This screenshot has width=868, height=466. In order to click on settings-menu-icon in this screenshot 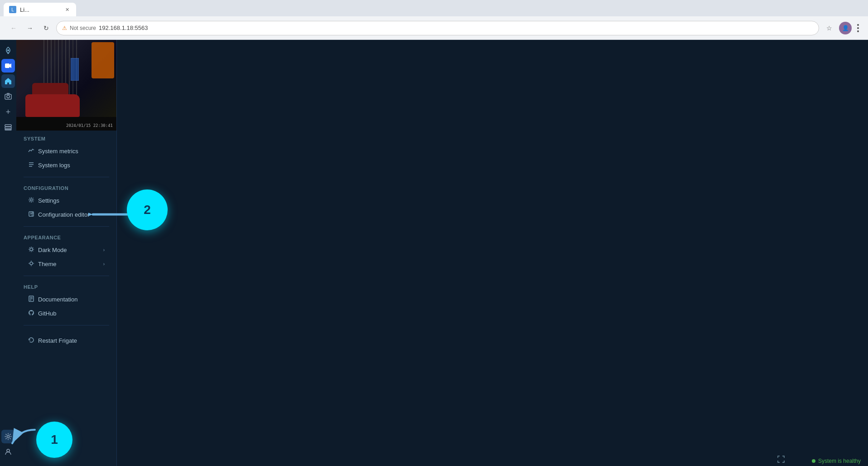, I will do `click(31, 200)`.